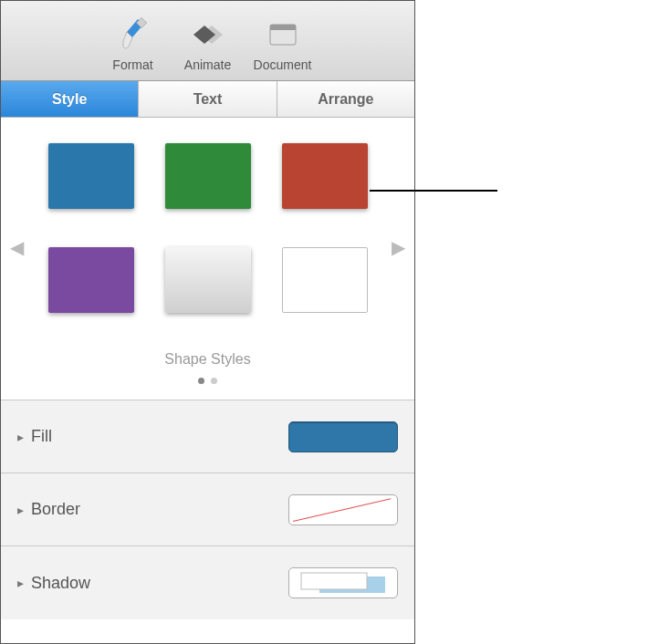 The width and height of the screenshot is (648, 644). Describe the element at coordinates (160, 436) in the screenshot. I see `fill-label: Fill` at that location.